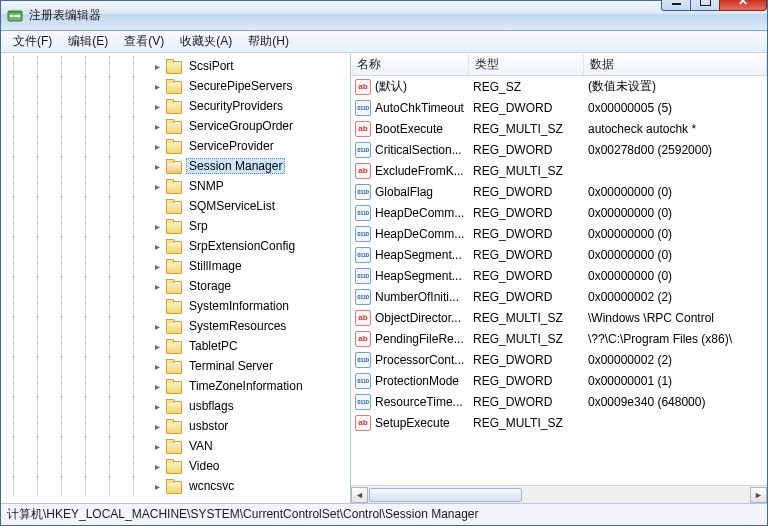 This screenshot has width=768, height=526. I want to click on column-header-name: 名称, so click(410, 64).